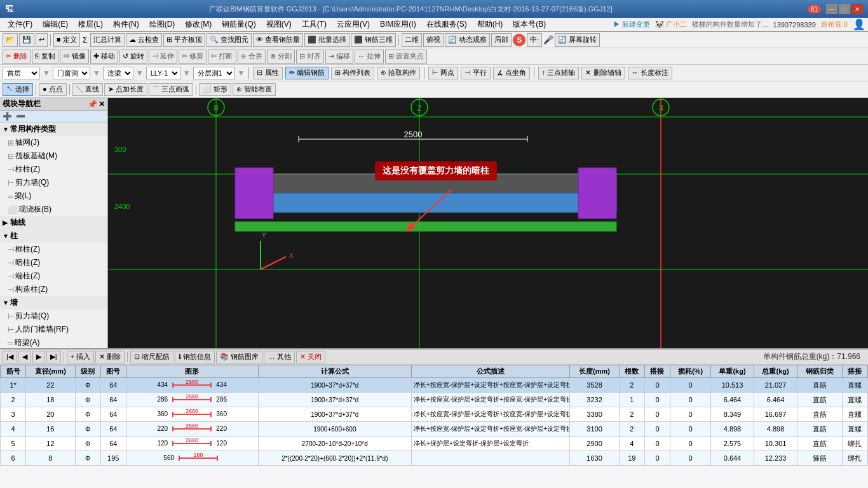 The image size is (868, 488). Describe the element at coordinates (126, 90) in the screenshot. I see `point-length-button: ➤ 点加长度` at that location.